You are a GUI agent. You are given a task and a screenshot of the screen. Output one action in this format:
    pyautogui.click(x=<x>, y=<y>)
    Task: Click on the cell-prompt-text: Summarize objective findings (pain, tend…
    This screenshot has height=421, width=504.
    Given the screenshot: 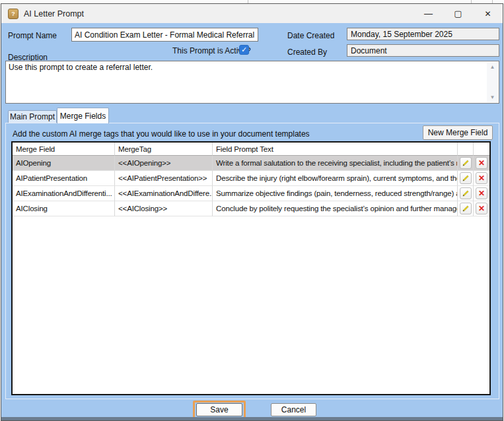 What is the action you would take?
    pyautogui.click(x=336, y=194)
    